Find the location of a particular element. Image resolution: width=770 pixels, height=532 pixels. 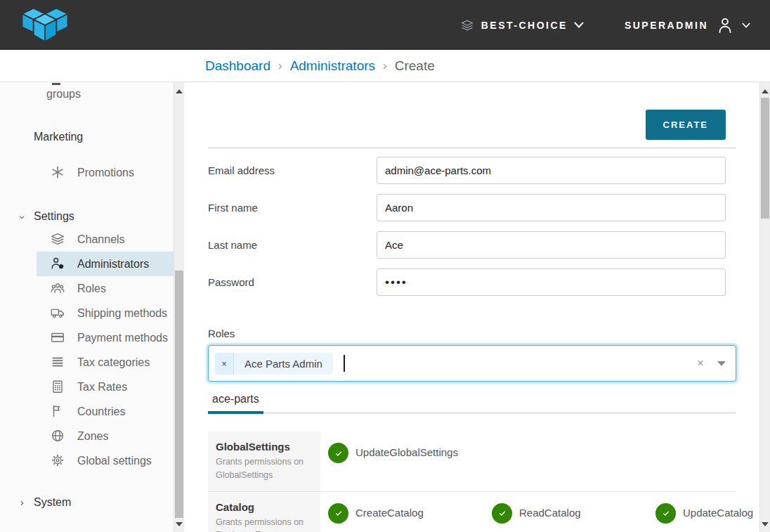

password-label: Password is located at coordinates (292, 283).